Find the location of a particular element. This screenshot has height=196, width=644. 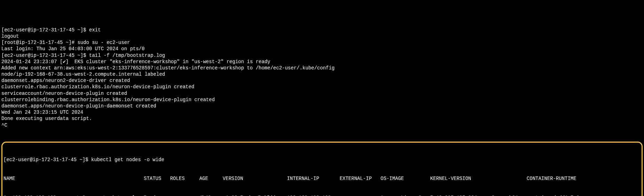

terminal-output-line: 2024-01-24 23:23:07 [✔] EKS cluster "eks… is located at coordinates (322, 62).